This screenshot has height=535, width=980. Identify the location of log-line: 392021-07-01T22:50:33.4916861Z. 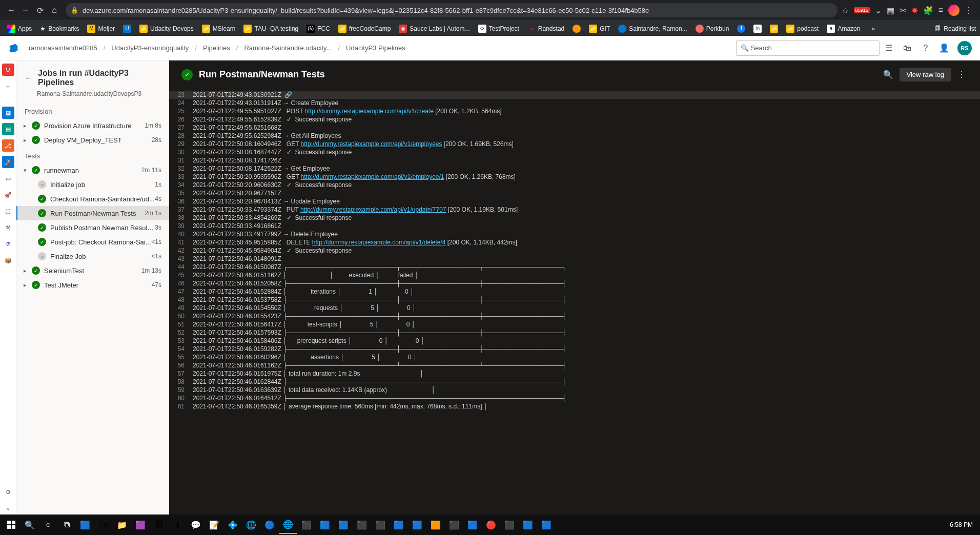
(575, 226).